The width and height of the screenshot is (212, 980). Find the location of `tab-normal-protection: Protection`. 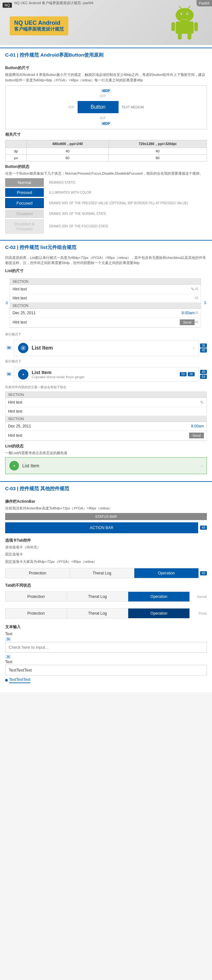

tab-normal-protection: Protection is located at coordinates (36, 597).